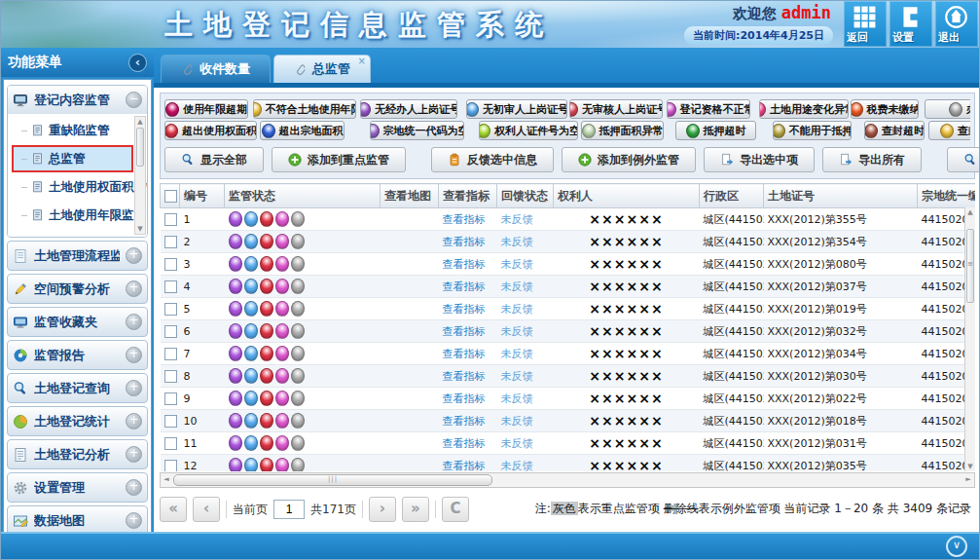  I want to click on collapse-down-icon: ∨, so click(957, 546).